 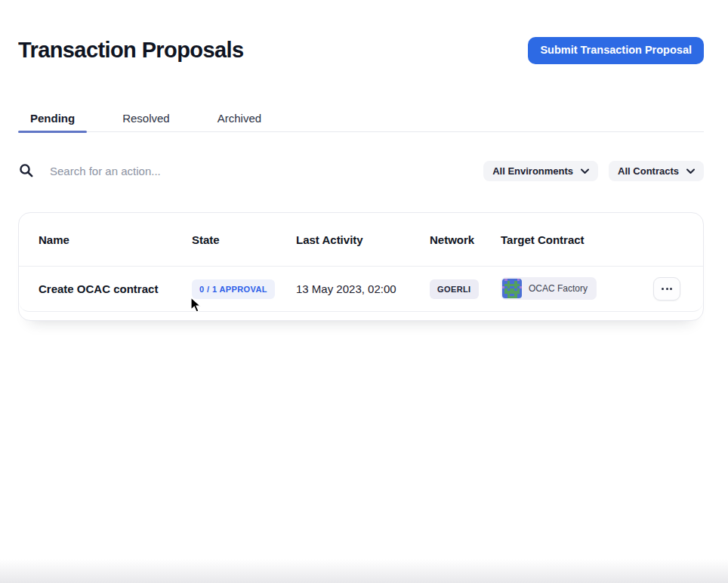 What do you see at coordinates (233, 289) in the screenshot?
I see `approval-status-badge: 0 / 1 APPROVAL` at bounding box center [233, 289].